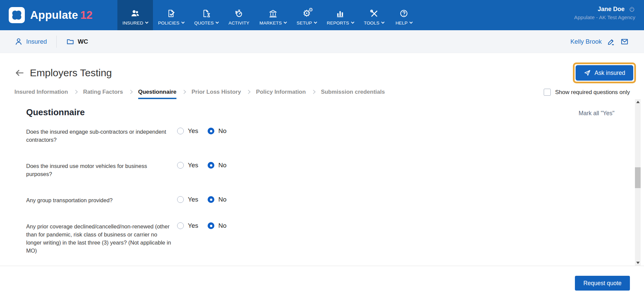 The width and height of the screenshot is (644, 304). Describe the element at coordinates (625, 42) in the screenshot. I see `mail-icon` at that location.